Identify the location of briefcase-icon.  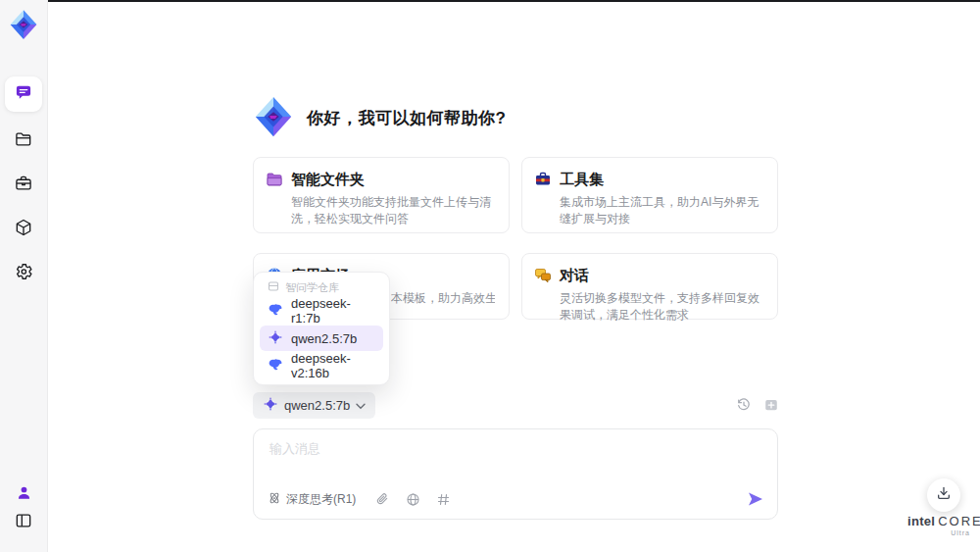
(24, 185).